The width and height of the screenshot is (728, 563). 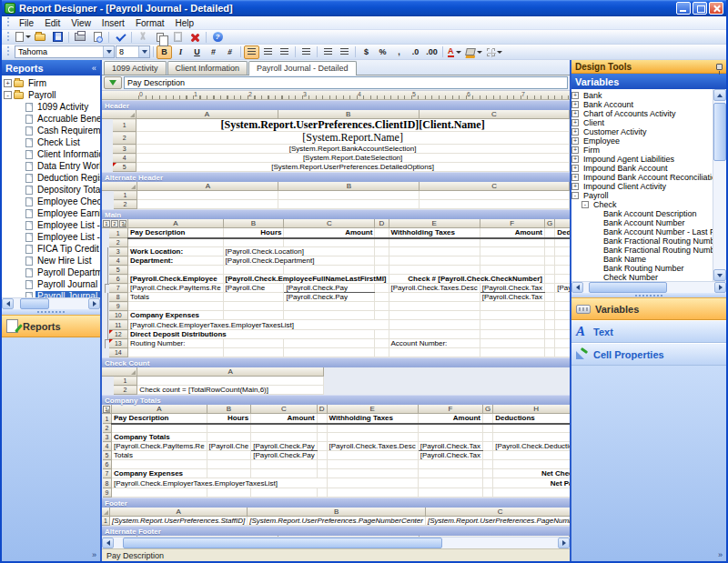 I want to click on reports-tree-item-payroll-journal-con: Payroll Journal - Con, so click(x=51, y=284).